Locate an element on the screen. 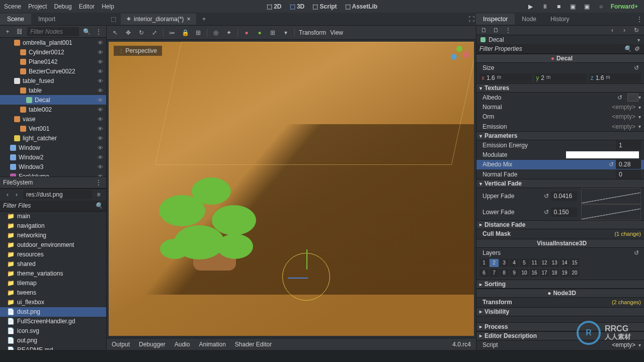  panel-shader-editor: Shader Editor is located at coordinates (254, 344).